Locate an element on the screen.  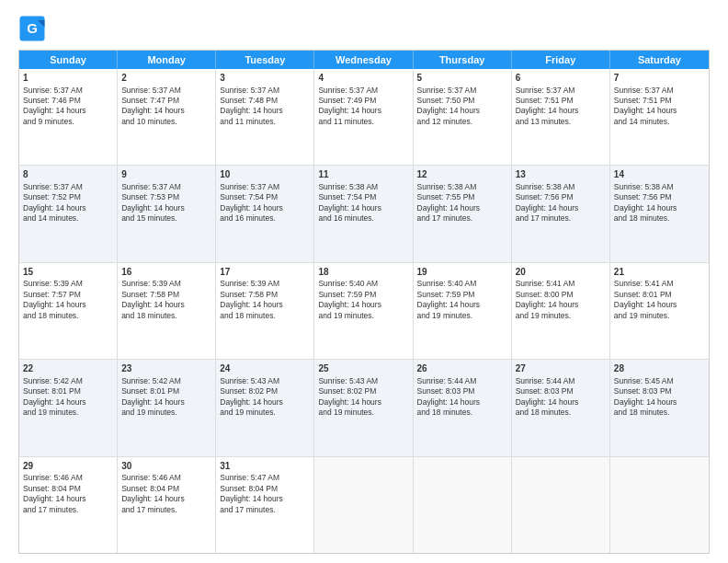
calendar-cell: 4Sunrise: 5:37 AMSunset: 7:49 PMDaylight… is located at coordinates (364, 117).